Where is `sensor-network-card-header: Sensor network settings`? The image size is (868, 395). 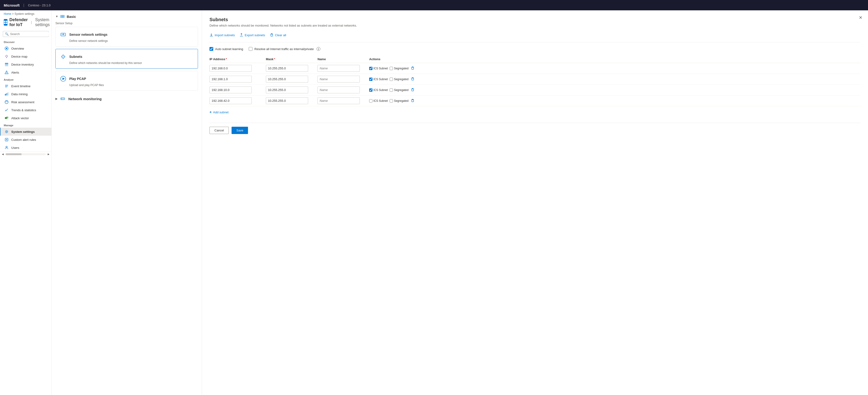
sensor-network-card-header: Sensor network settings is located at coordinates (127, 34).